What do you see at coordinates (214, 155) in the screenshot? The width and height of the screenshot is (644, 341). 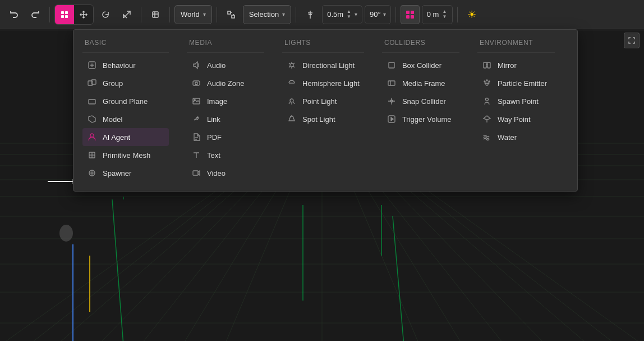 I see `text-label: Text` at bounding box center [214, 155].